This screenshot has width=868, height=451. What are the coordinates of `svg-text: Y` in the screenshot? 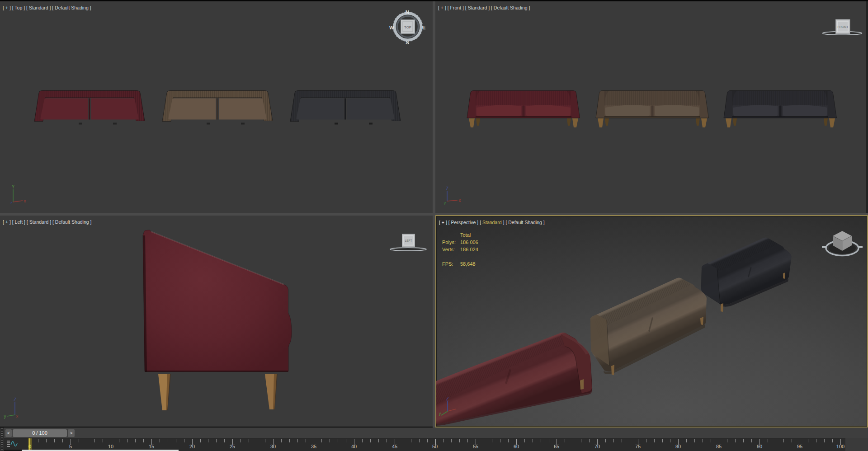 It's located at (14, 187).